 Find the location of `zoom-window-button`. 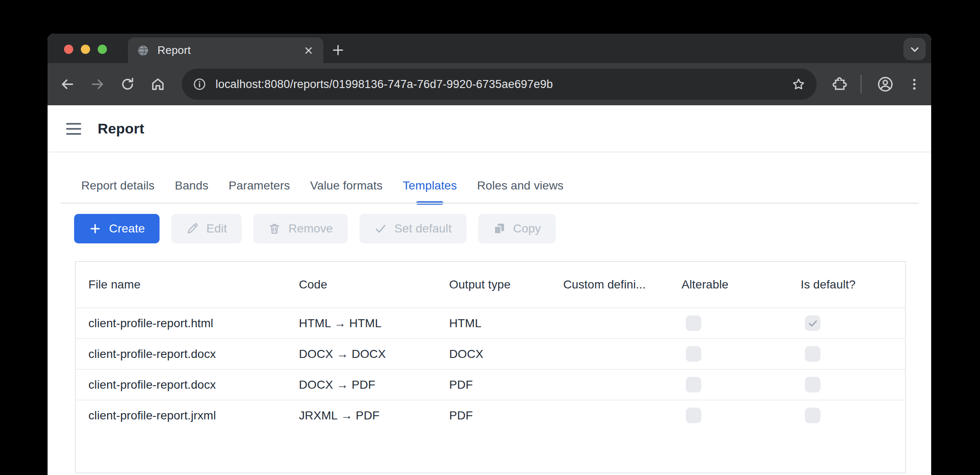

zoom-window-button is located at coordinates (102, 49).